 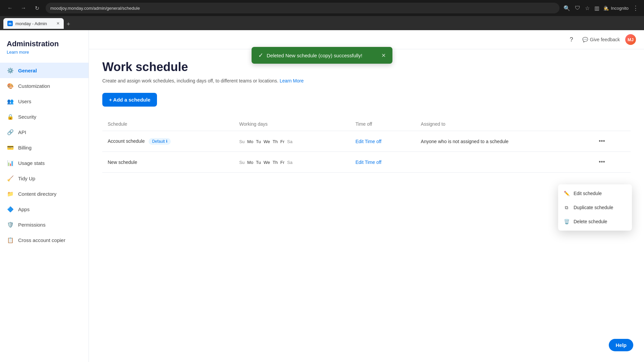 I want to click on sidebar-label-content-directory: Content directory, so click(x=37, y=194).